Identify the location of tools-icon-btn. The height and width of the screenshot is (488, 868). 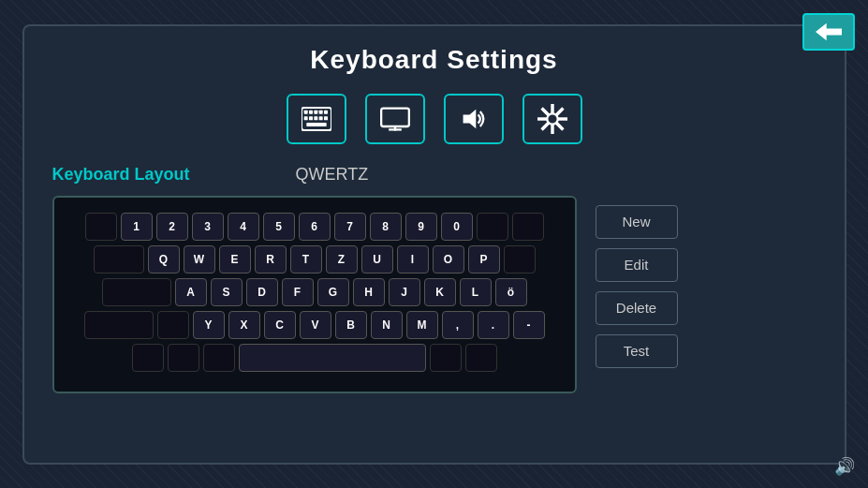
(552, 119).